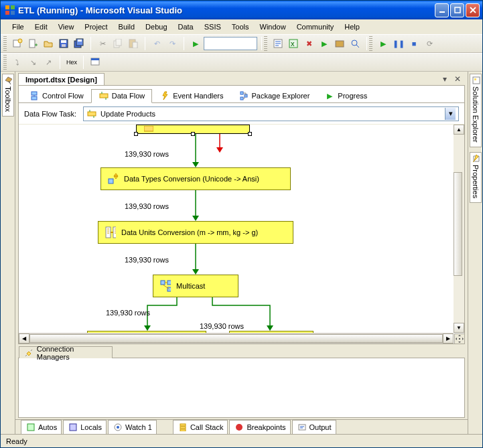 The width and height of the screenshot is (483, 448). What do you see at coordinates (459, 229) in the screenshot?
I see `vertical-scrollbar: ▲ ▼` at bounding box center [459, 229].